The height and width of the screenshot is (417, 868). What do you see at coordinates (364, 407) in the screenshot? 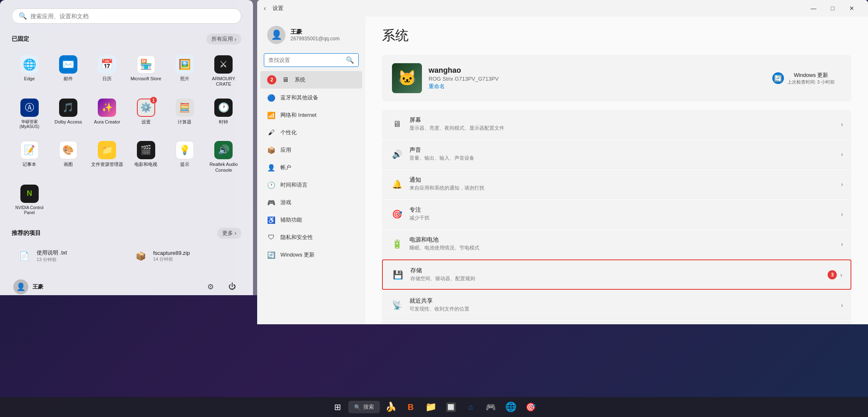
I see `taskbar-search: 🔍 搜索` at bounding box center [364, 407].